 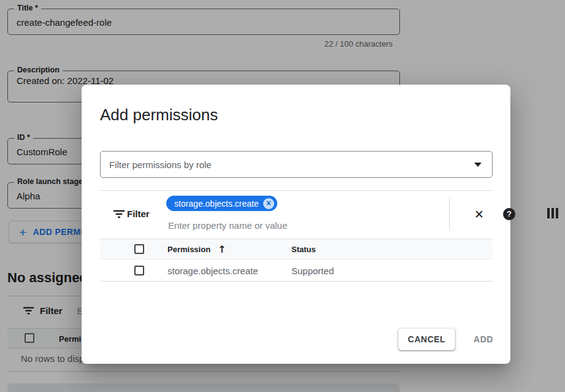 What do you see at coordinates (296, 164) in the screenshot?
I see `filter-permissions-by-role-select: Filter permissions by role` at bounding box center [296, 164].